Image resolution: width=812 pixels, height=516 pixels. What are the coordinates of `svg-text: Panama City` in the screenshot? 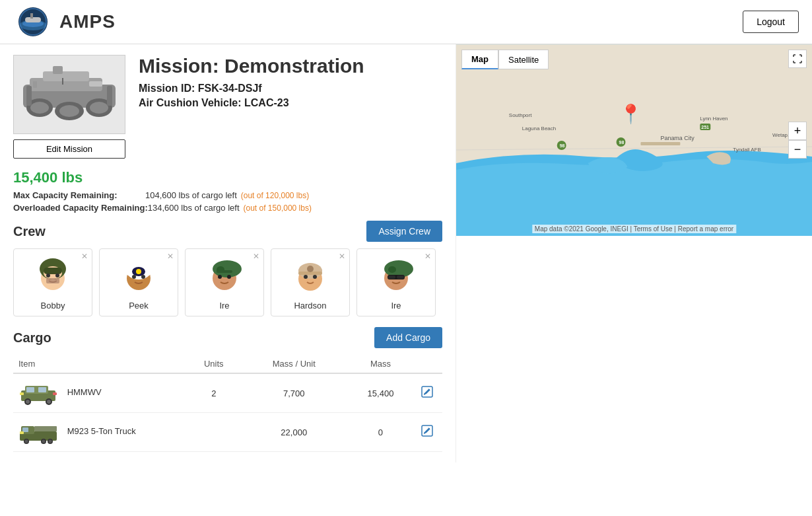 It's located at (677, 138).